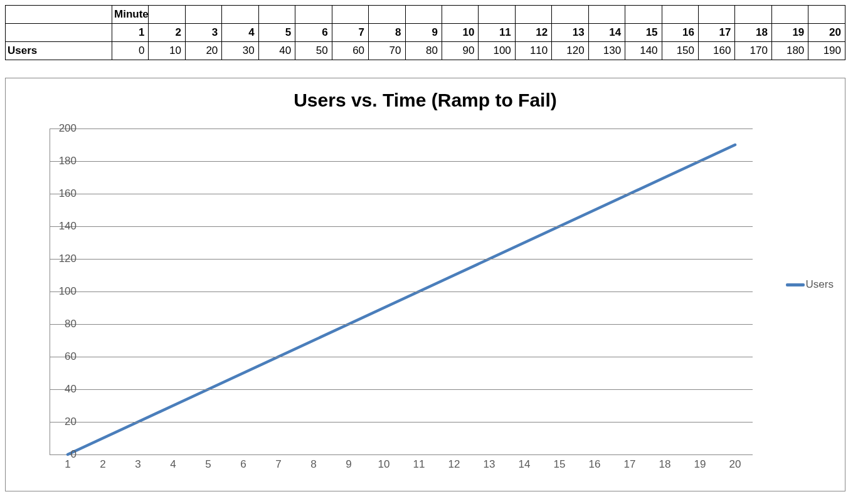 The height and width of the screenshot is (504, 853). What do you see at coordinates (314, 465) in the screenshot?
I see `x-axis-tick: 8` at bounding box center [314, 465].